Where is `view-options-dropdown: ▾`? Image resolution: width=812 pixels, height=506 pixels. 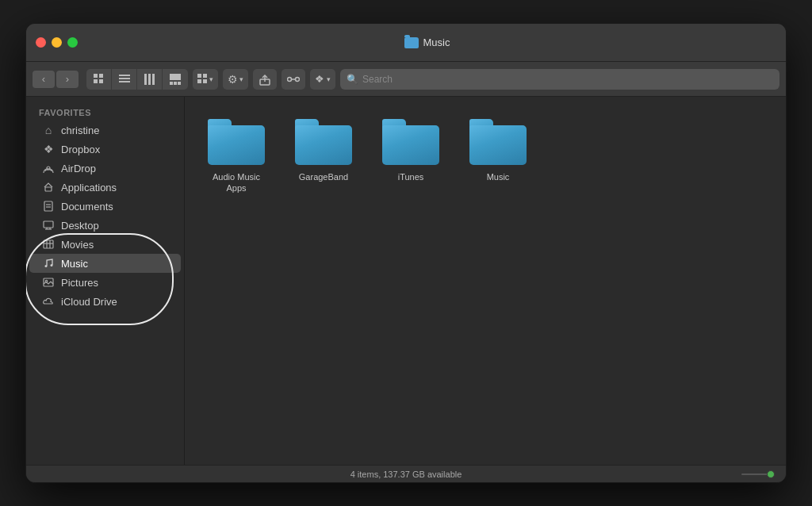 view-options-dropdown: ▾ is located at coordinates (205, 79).